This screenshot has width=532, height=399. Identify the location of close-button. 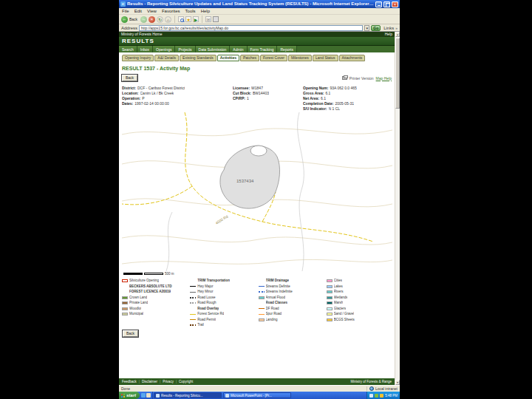
(395, 4).